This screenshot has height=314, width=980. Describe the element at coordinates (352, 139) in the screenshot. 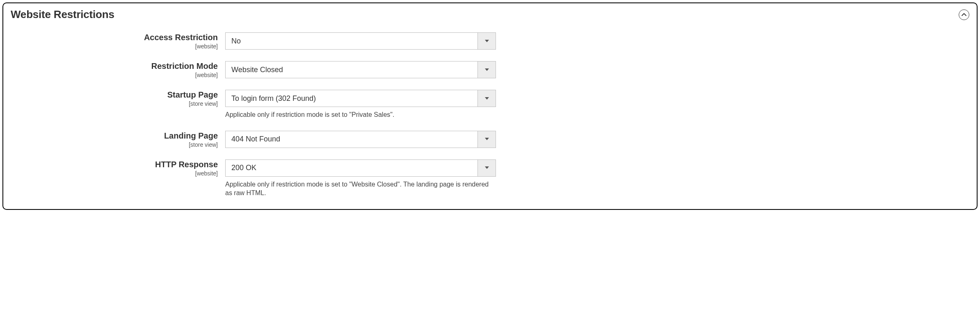

I see `select-value: 404 Not Found` at that location.